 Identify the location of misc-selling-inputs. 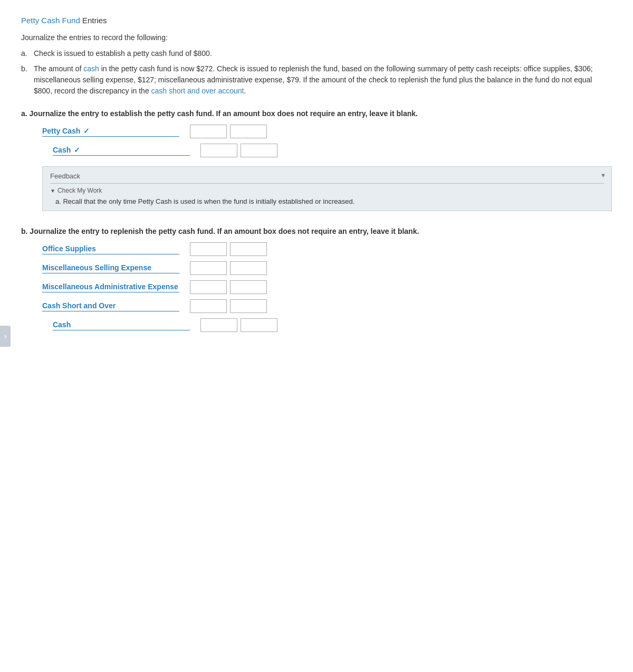
(228, 268).